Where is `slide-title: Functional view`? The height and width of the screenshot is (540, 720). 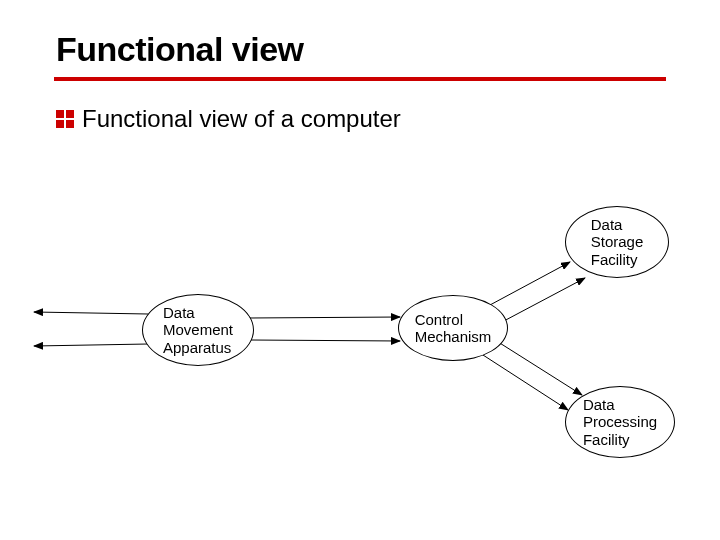
slide-title: Functional view is located at coordinates (368, 50).